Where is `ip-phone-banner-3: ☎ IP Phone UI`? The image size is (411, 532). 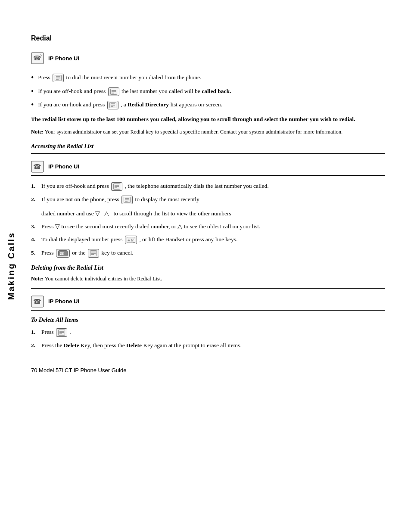 ip-phone-banner-3: ☎ IP Phone UI is located at coordinates (208, 302).